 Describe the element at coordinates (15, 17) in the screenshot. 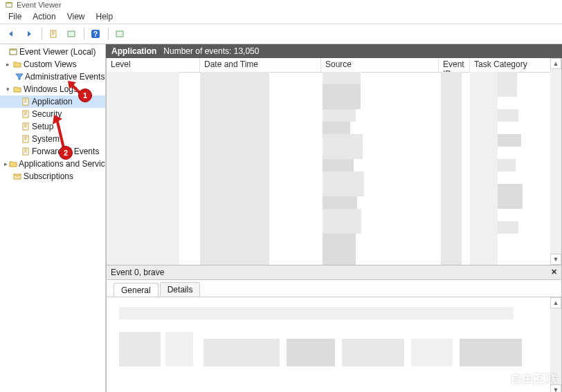

I see `menu-file: File` at that location.